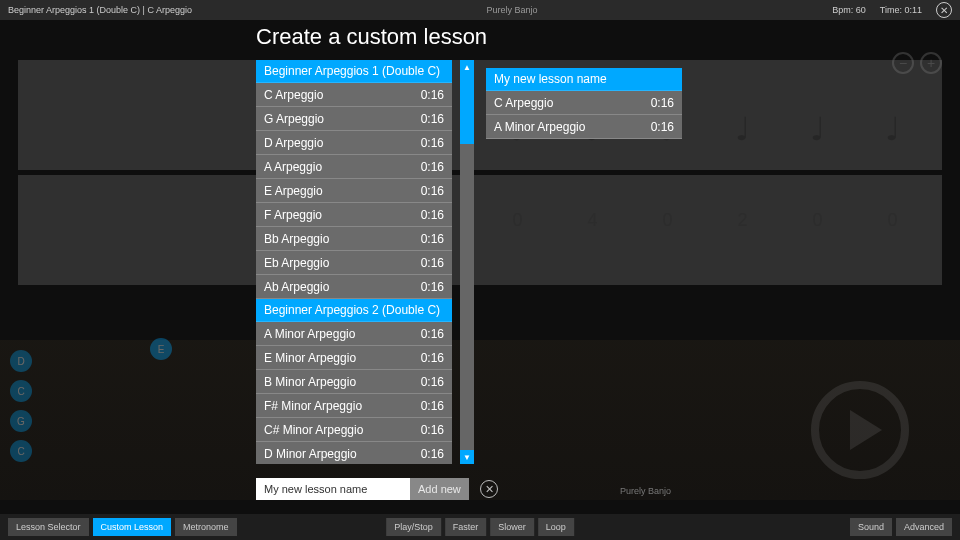 The image size is (960, 540). I want to click on source-list-item: G Arpeggio0:16, so click(354, 119).